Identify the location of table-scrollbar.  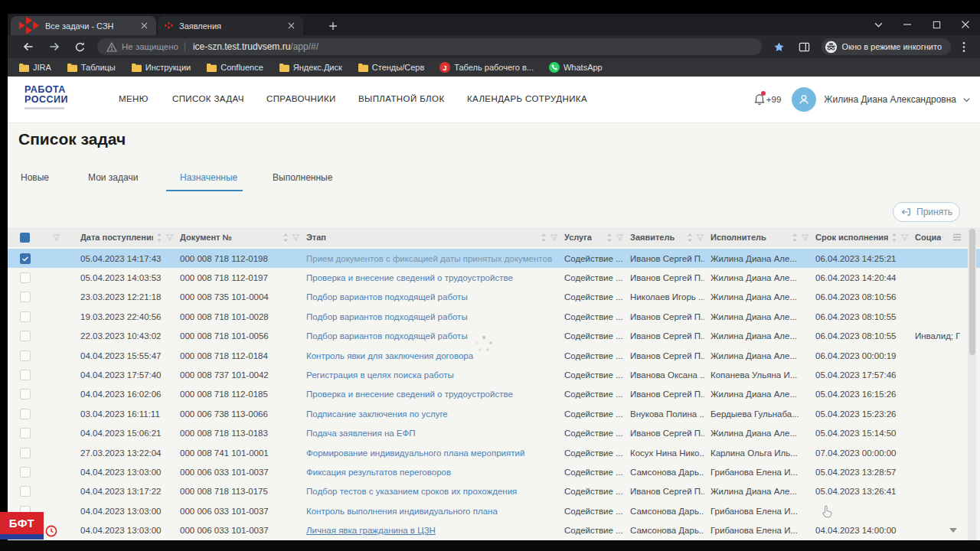
(972, 384).